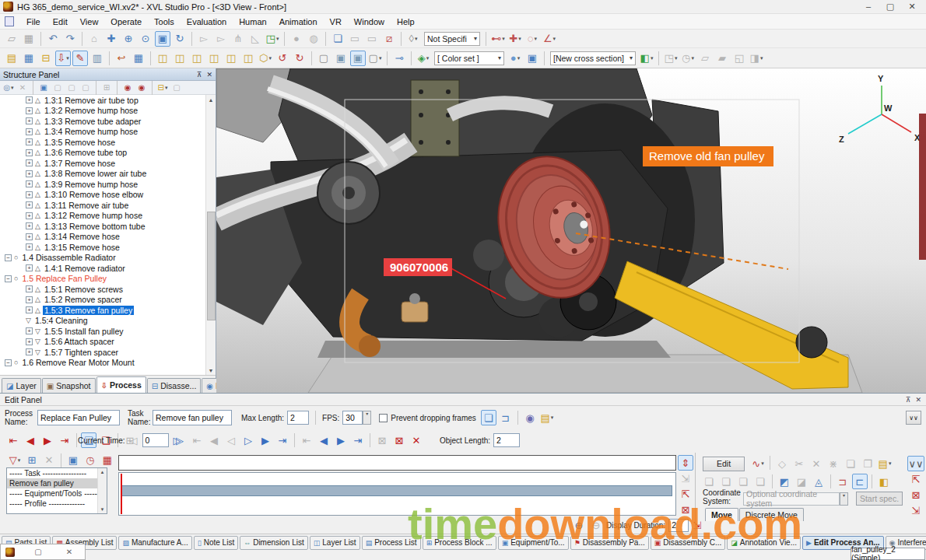  I want to click on shading-wire-icon: ▢, so click(324, 58).